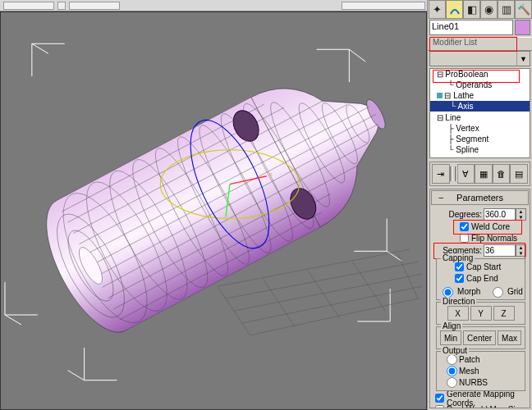  What do you see at coordinates (229, 223) in the screenshot?
I see `svg-text: y` at bounding box center [229, 223].